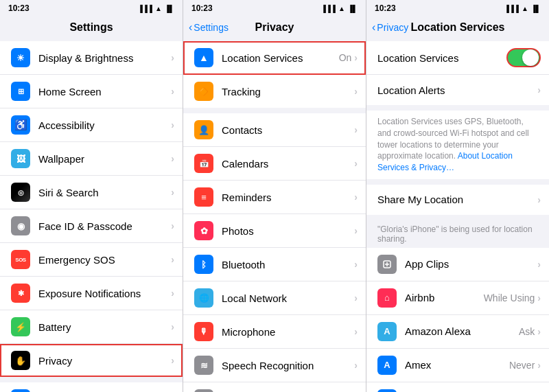 This screenshot has width=549, height=392. I want to click on app-item-appclips: App Clips ›, so click(458, 265).